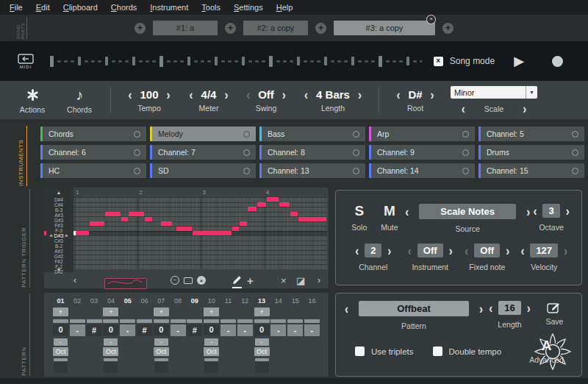  What do you see at coordinates (201, 280) in the screenshot?
I see `jump-to-notes-icon: ▲` at bounding box center [201, 280].